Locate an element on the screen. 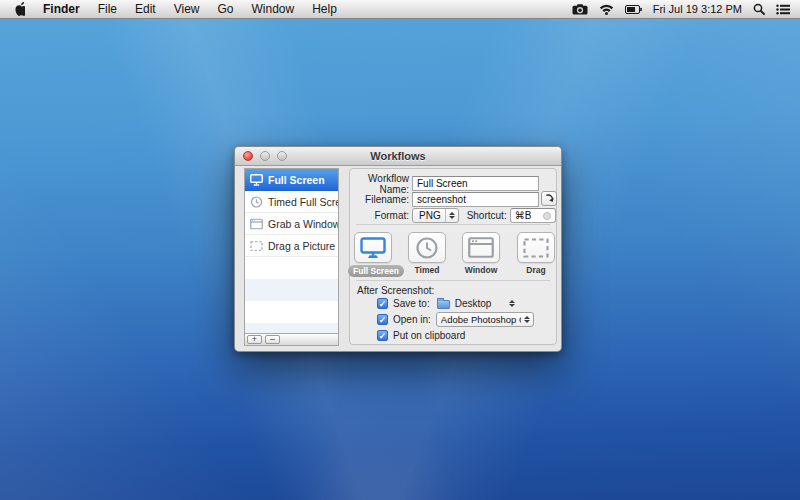  workflow-name-row: Workflow Name: Full Screen is located at coordinates (453, 184).